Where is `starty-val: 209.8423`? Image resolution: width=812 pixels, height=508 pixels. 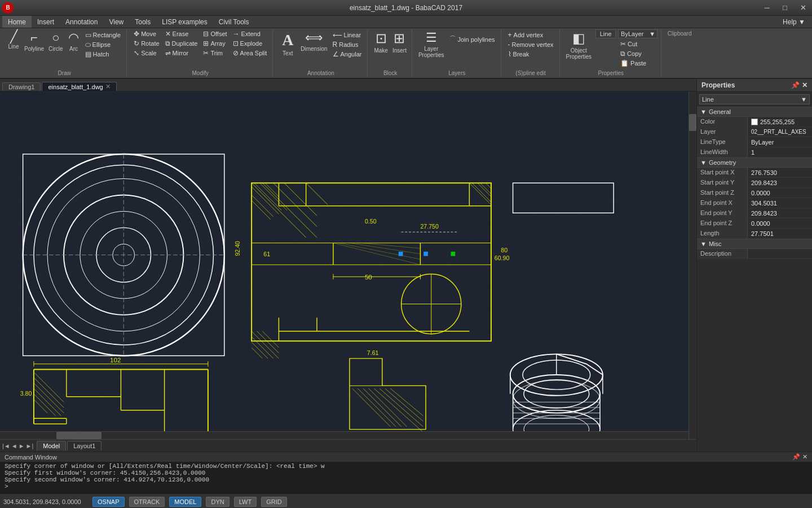
starty-val: 209.8423 is located at coordinates (780, 183).